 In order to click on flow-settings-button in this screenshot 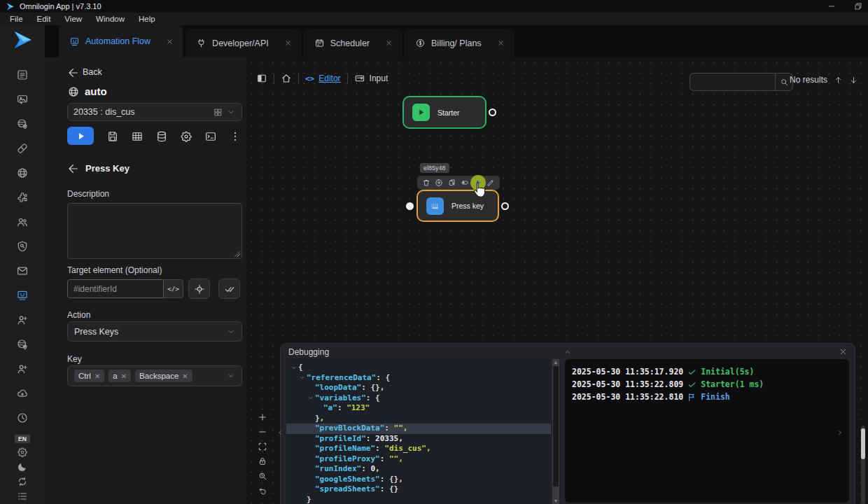, I will do `click(186, 136)`.